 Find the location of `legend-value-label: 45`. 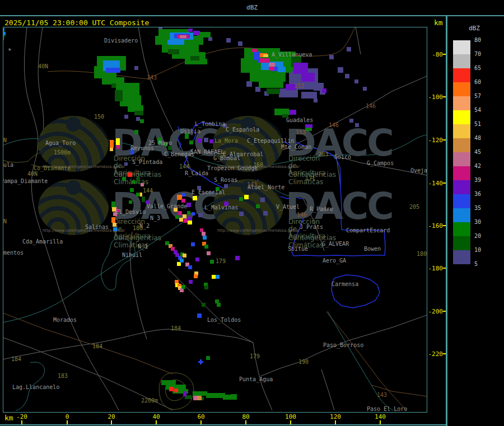

legend-value-label: 45 is located at coordinates (483, 152).